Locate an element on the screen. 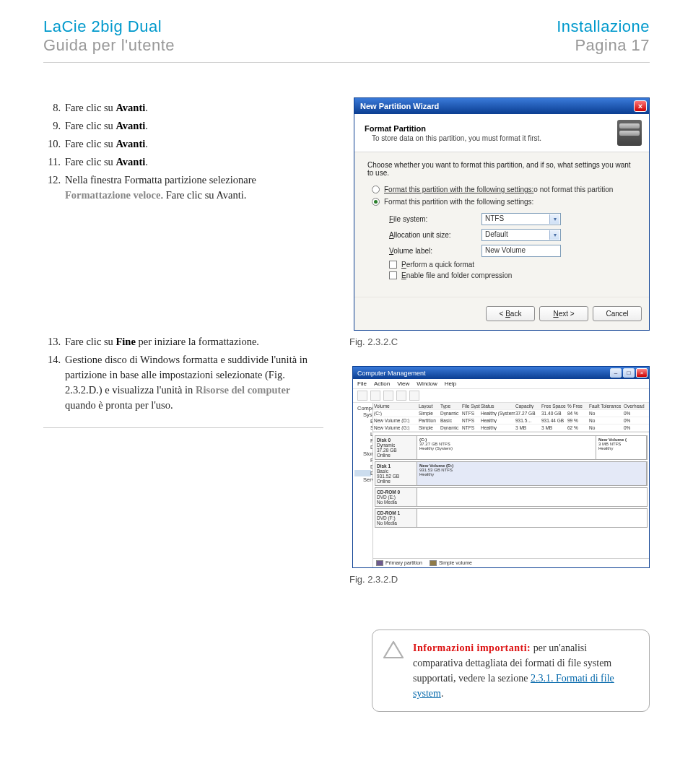  table-row: (C:)SimpleDynamicNTFSHealthy (System)37.… is located at coordinates (511, 414).